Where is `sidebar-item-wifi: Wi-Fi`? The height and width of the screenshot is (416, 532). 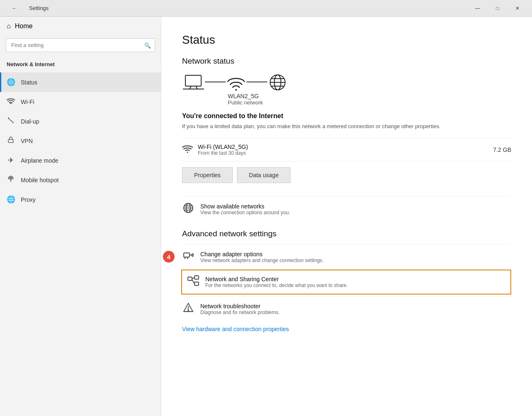
sidebar-item-wifi: Wi-Fi is located at coordinates (81, 102).